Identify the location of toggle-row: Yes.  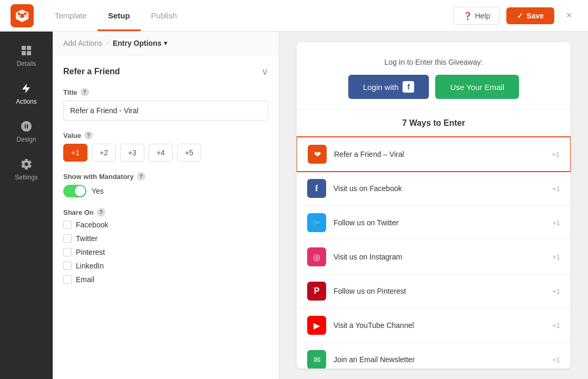
(165, 191).